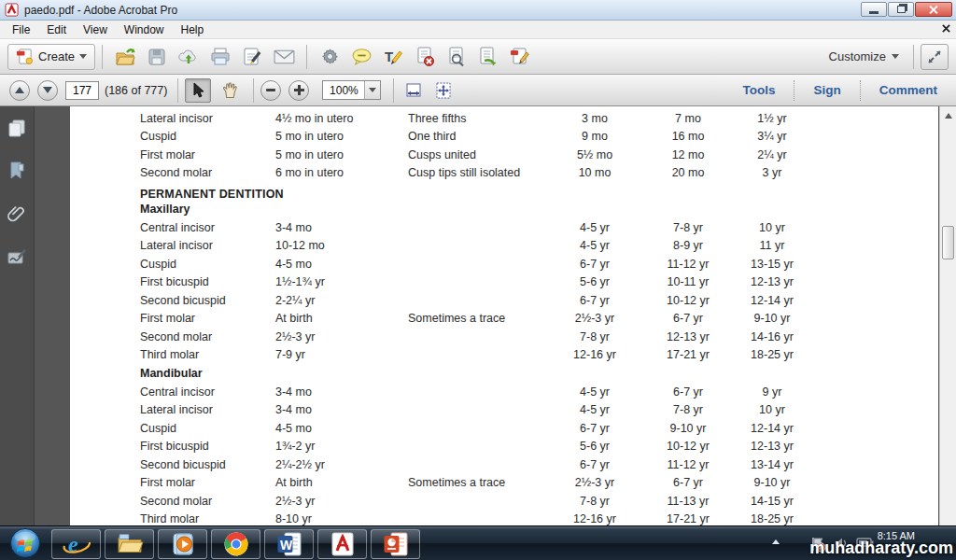 The image size is (956, 560). What do you see at coordinates (198, 91) in the screenshot?
I see `select-tool-button` at bounding box center [198, 91].